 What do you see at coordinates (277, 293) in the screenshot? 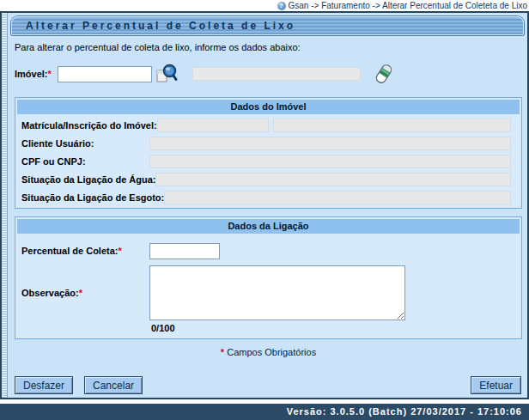
I see `observacao-textarea` at bounding box center [277, 293].